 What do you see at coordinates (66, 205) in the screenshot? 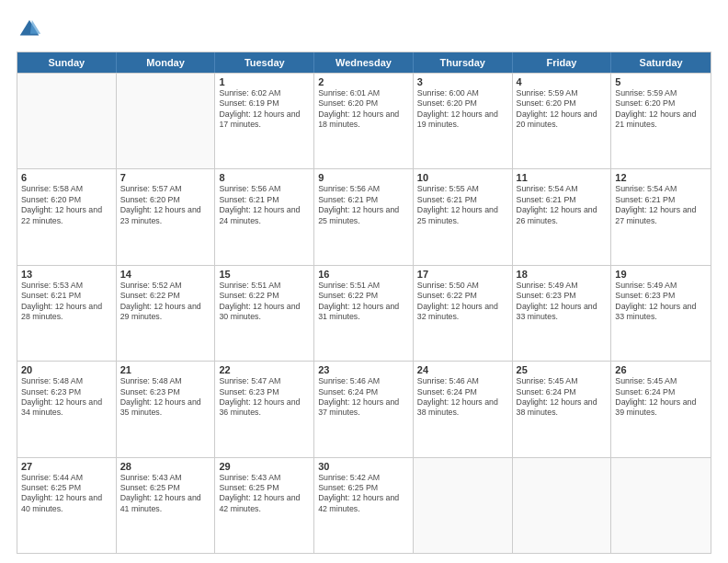
I see `cell-info: Sunrise: 5:58 AM Sunset: 6:20 PM Dayligh…` at bounding box center [66, 205].